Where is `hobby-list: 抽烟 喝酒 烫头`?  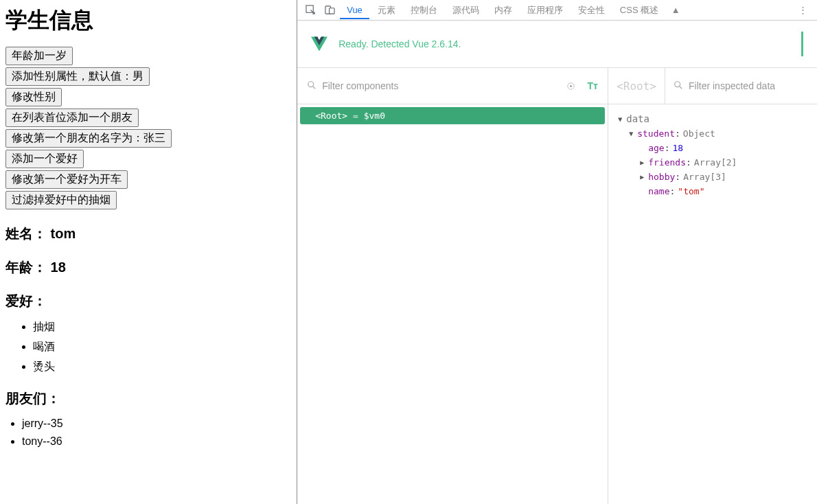 hobby-list: 抽烟 喝酒 烫头 is located at coordinates (148, 347).